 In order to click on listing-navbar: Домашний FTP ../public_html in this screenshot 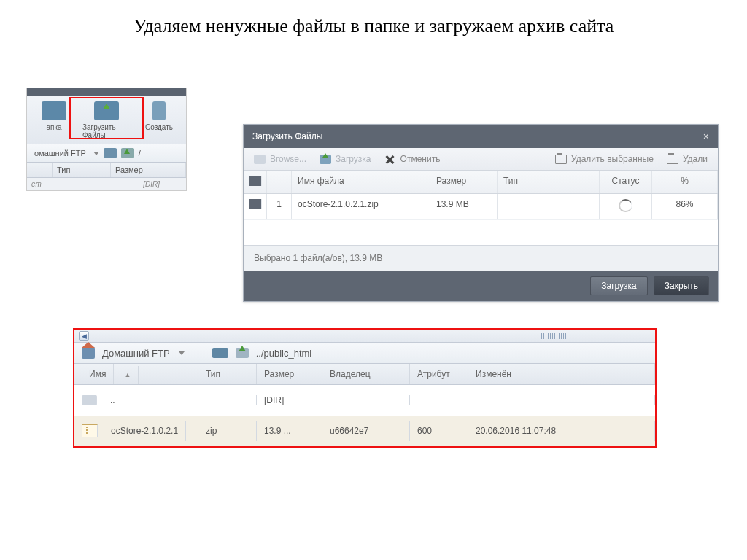, I will do `click(365, 353)`.